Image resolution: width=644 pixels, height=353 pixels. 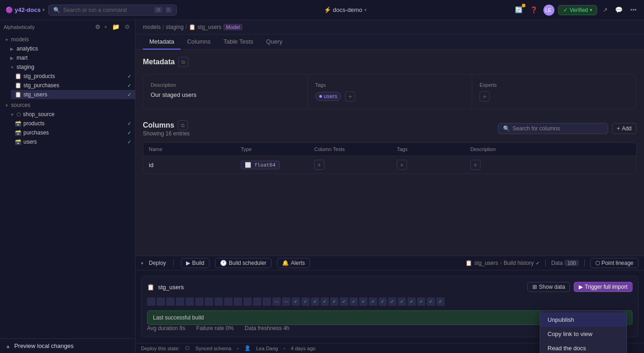 What do you see at coordinates (183, 125) in the screenshot?
I see `columns-copy-btn: ⧉` at bounding box center [183, 125].